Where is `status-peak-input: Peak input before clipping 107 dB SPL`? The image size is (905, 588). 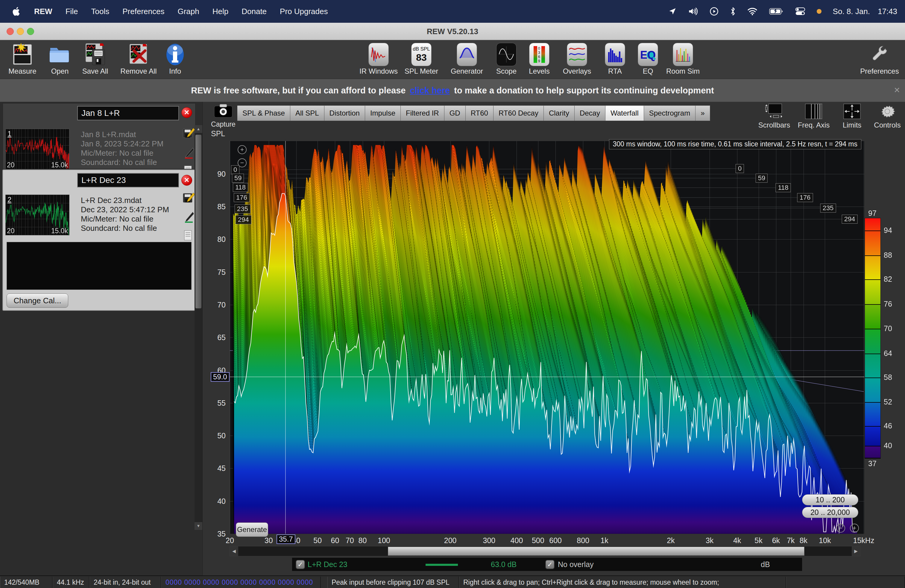
status-peak-input: Peak input before clipping 107 dB SPL is located at coordinates (393, 582).